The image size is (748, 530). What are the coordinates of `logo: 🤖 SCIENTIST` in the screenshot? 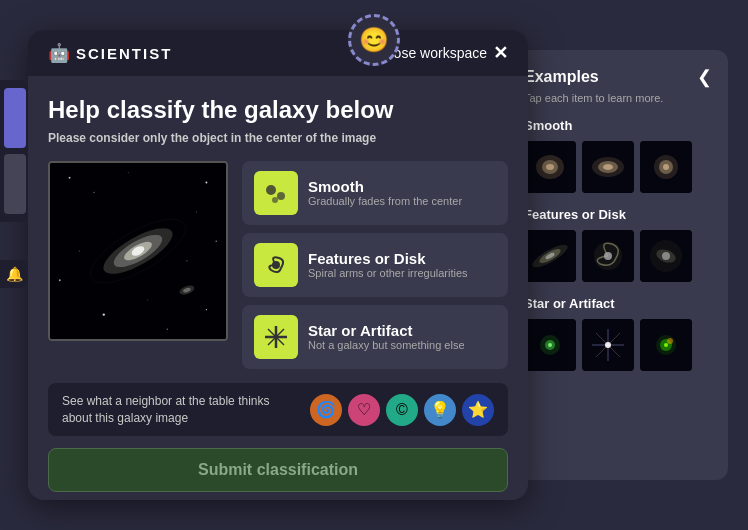 It's located at (110, 53).